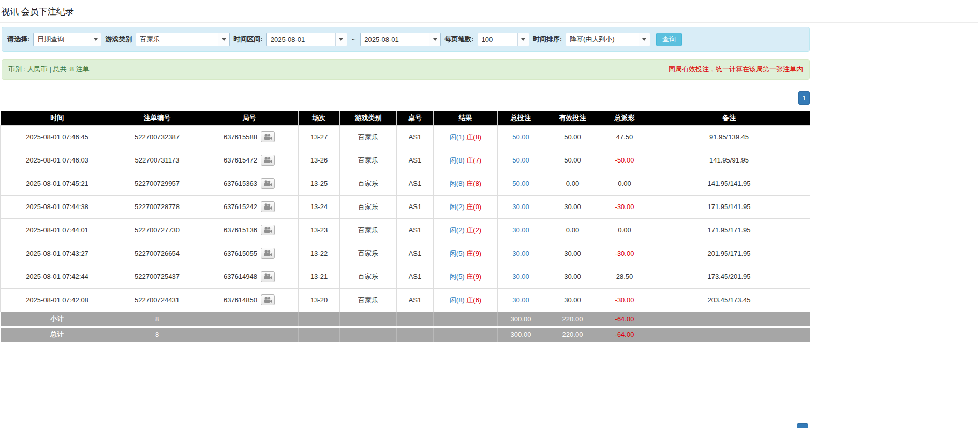 The height and width of the screenshot is (428, 980). Describe the element at coordinates (457, 254) in the screenshot. I see `result-player: 闲(5)` at that location.